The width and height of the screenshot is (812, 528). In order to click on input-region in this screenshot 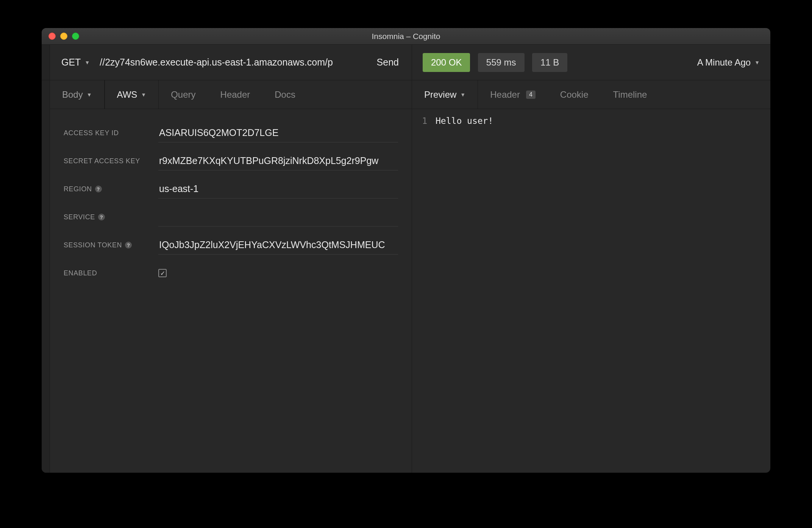, I will do `click(278, 189)`.